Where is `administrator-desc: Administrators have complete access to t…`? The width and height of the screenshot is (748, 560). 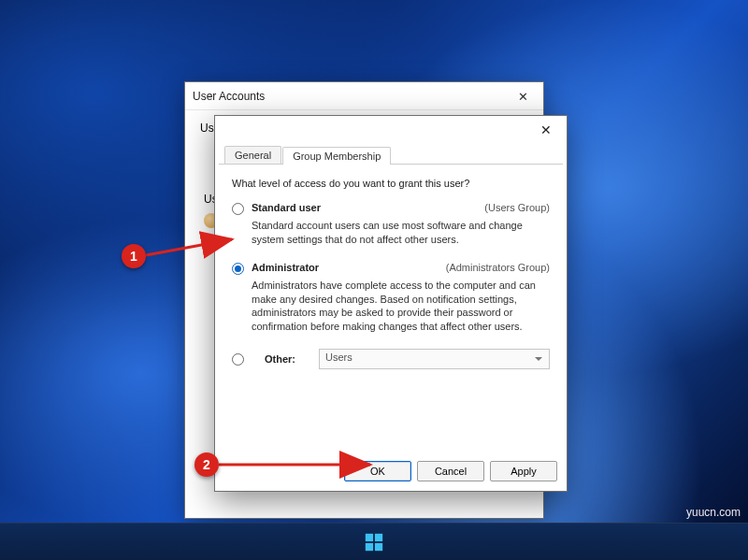
administrator-desc: Administrators have complete access to t… is located at coordinates (400, 307).